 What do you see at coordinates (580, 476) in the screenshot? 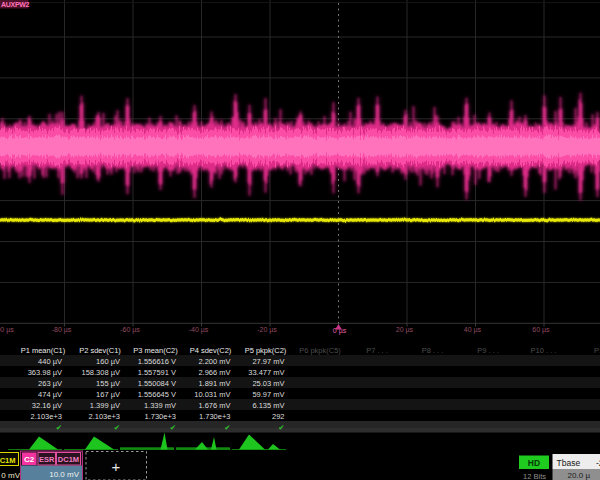
I see `svg-text: 20.0 µ` at bounding box center [580, 476].